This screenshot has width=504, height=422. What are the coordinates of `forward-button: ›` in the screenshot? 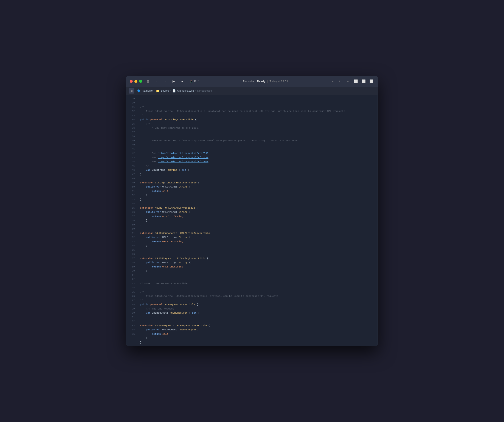 It's located at (165, 81).